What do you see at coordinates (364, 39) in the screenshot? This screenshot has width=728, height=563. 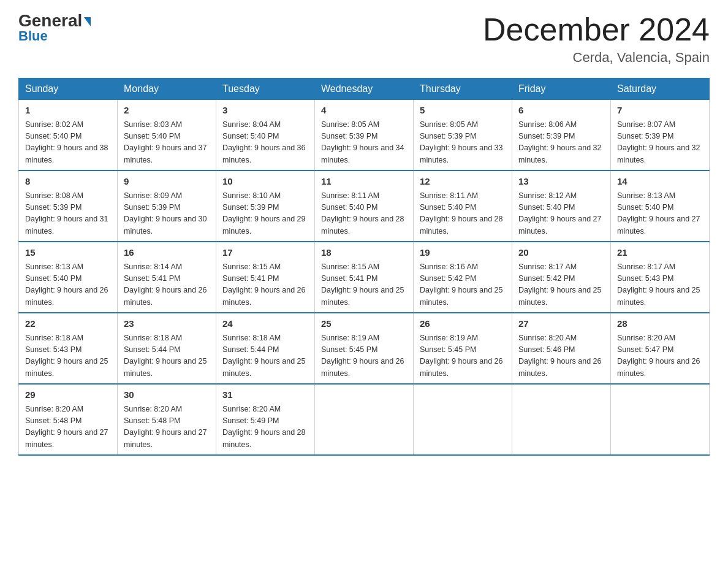 I see `page-header: General Blue December 2024 Cerda, Valenc…` at bounding box center [364, 39].